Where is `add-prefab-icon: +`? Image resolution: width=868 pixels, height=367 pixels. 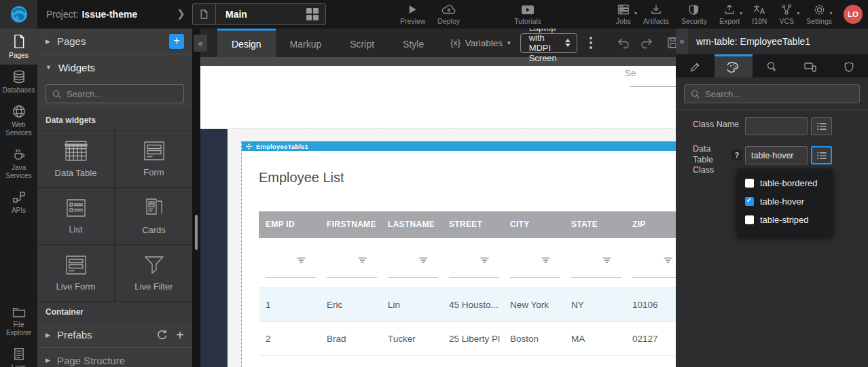
add-prefab-icon: + is located at coordinates (180, 335).